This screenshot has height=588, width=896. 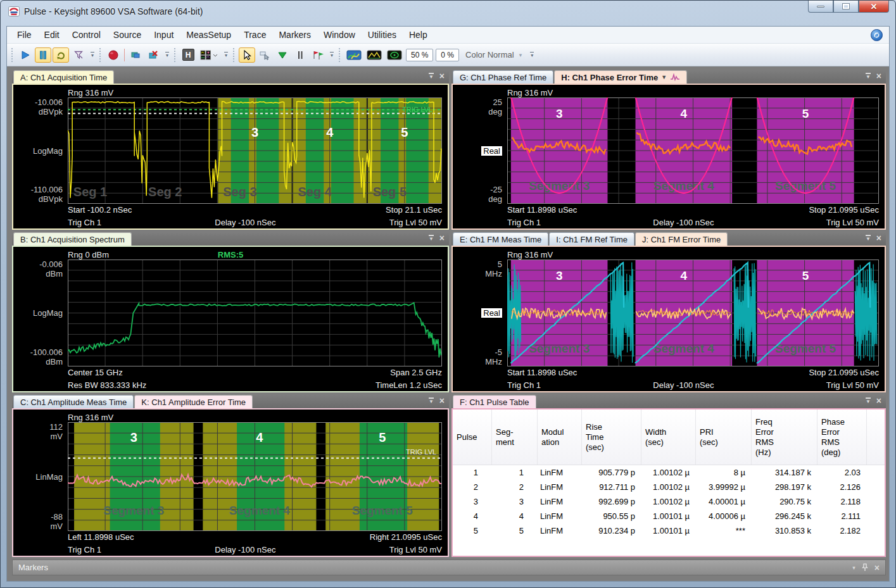 I want to click on table-header-cell: Pulse, so click(x=472, y=437).